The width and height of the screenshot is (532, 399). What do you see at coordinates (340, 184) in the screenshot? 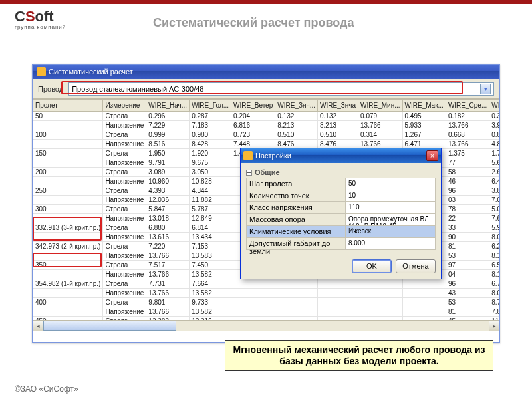
I see `property-row: Шаг пролета50` at bounding box center [340, 184].